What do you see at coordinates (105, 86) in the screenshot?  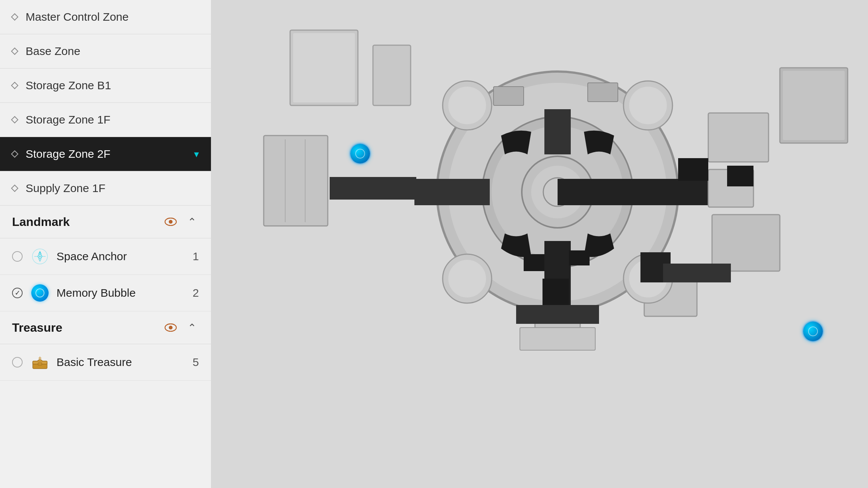 I see `sidebar-item-storage-b1: Storage Zone B1` at bounding box center [105, 86].